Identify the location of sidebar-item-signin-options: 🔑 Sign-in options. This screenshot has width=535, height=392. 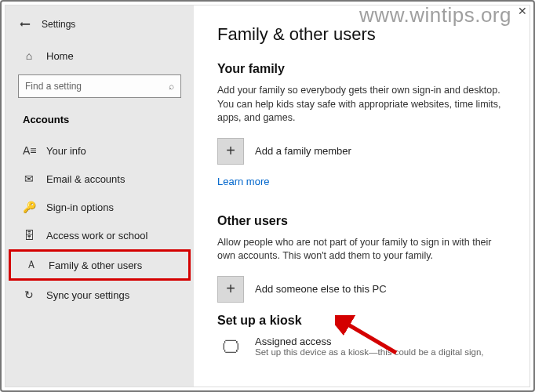
(100, 207).